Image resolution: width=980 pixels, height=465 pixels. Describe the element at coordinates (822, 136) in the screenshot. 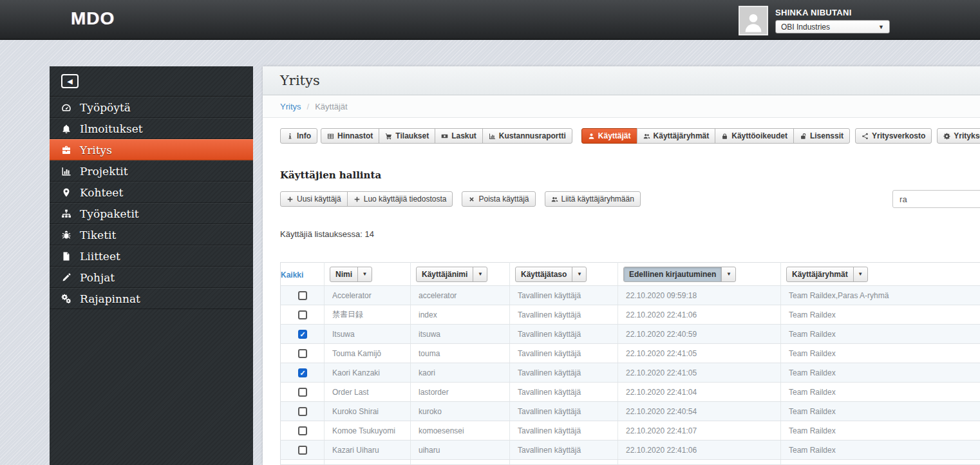

I see `tab-lisenssit: Lisenssit` at that location.